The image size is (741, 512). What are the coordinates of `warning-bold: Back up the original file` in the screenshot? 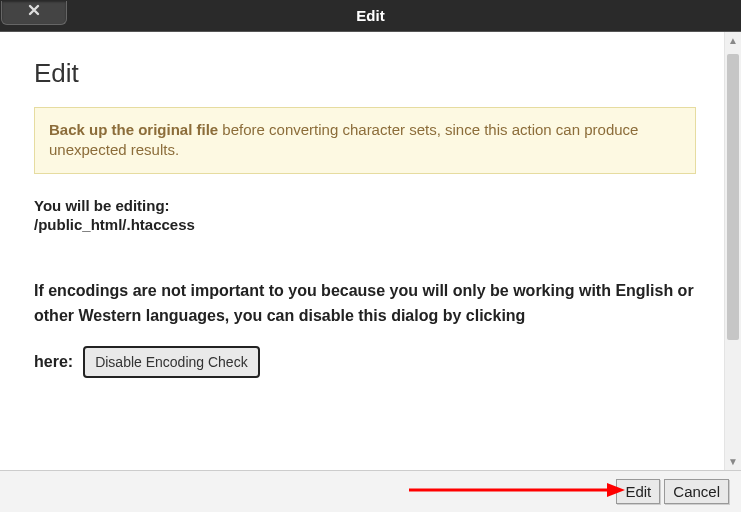 It's located at (134, 130).